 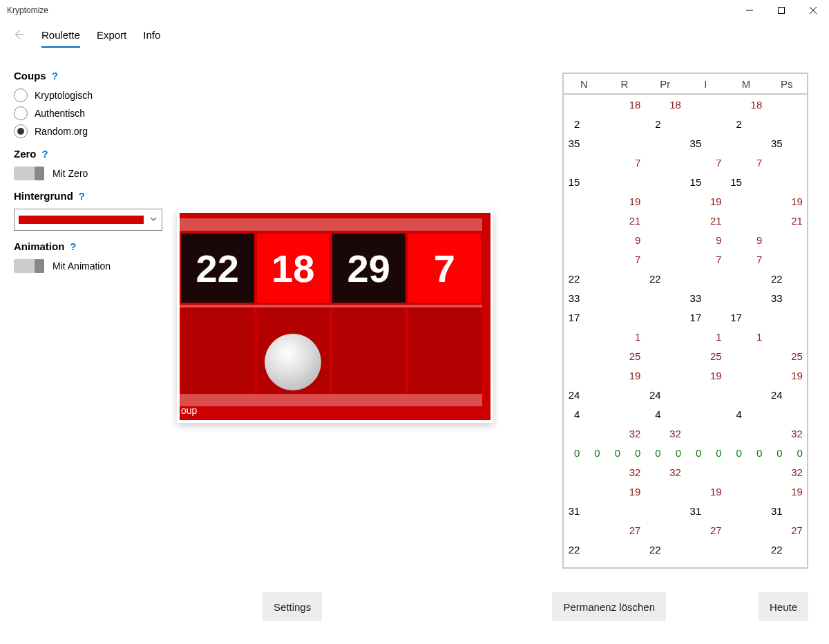 I want to click on track-mid, so click(x=331, y=306).